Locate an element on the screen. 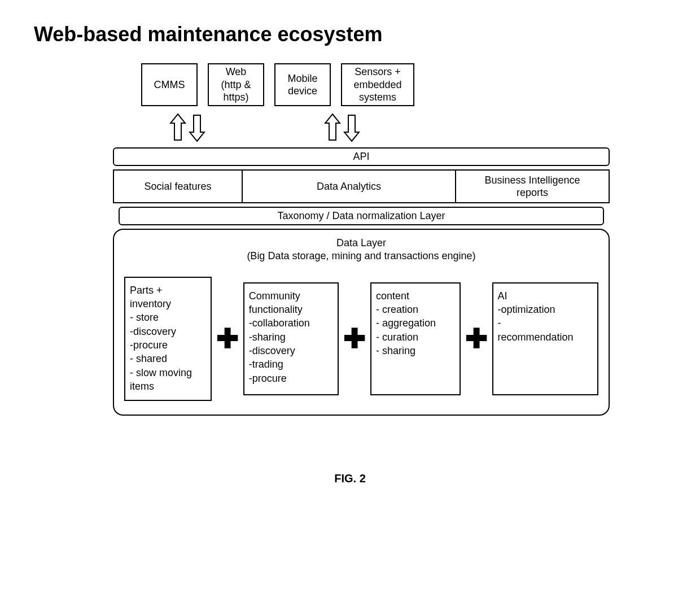  arrow-pair-left is located at coordinates (187, 128).